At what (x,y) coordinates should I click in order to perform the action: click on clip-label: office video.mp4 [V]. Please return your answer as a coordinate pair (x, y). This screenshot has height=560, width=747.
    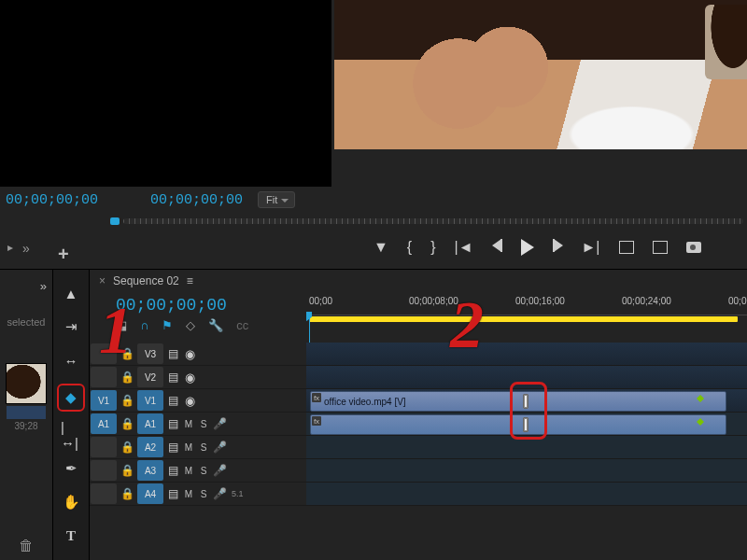
    Looking at the image, I should click on (365, 401).